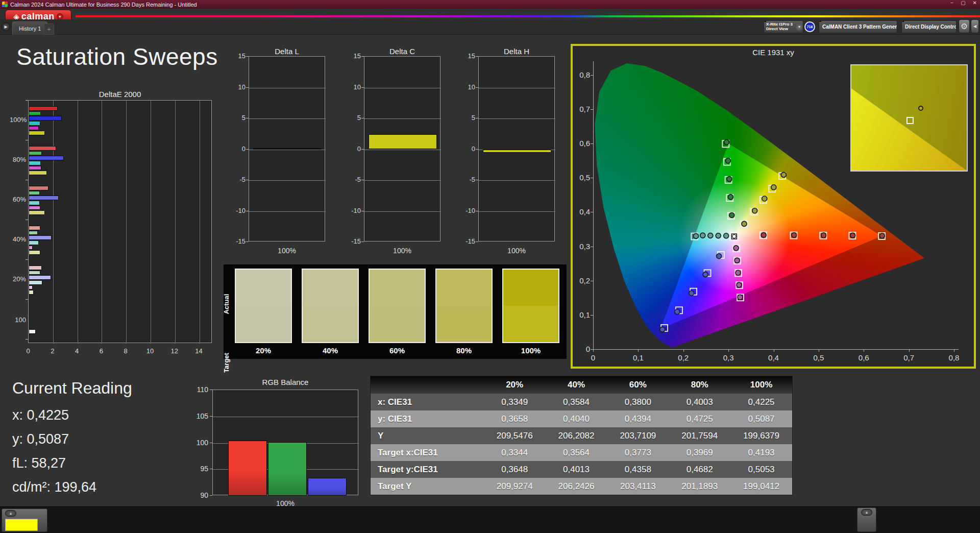 The height and width of the screenshot is (533, 980). What do you see at coordinates (104, 5) in the screenshot?
I see `window-title: Calman 2024 Calman Ultimate for Business…` at bounding box center [104, 5].